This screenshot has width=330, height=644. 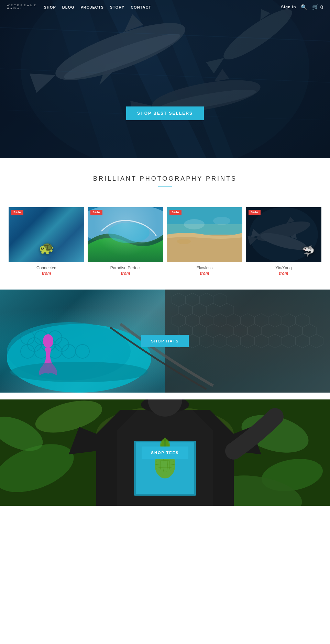 I want to click on nav-shop: SHOP, so click(x=50, y=7).